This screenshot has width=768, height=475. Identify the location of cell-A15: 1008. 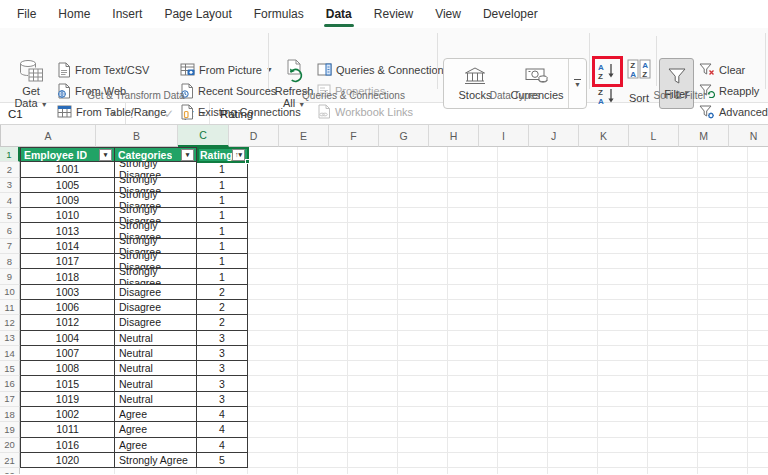
(68, 368).